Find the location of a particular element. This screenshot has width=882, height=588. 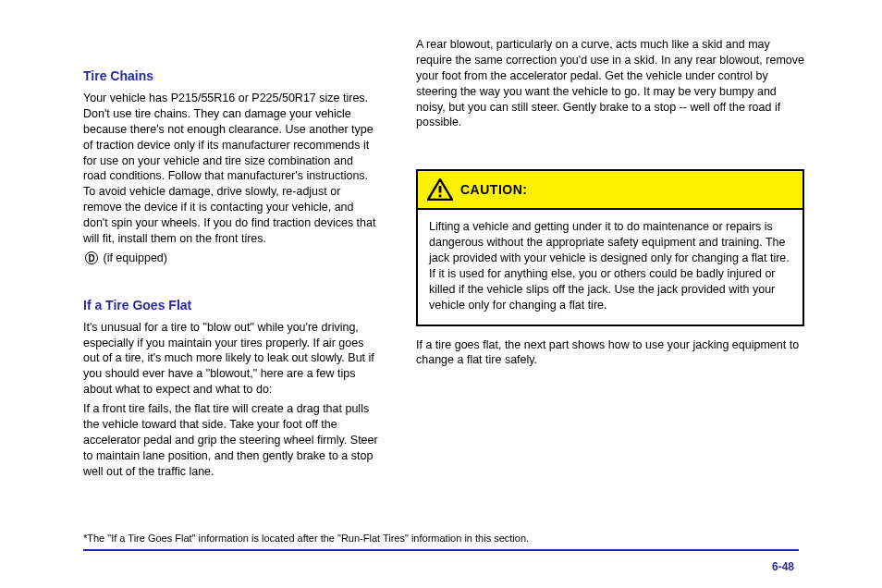

caution-callout: CAUTION: Lifting a vehicle and getting u… is located at coordinates (610, 248).